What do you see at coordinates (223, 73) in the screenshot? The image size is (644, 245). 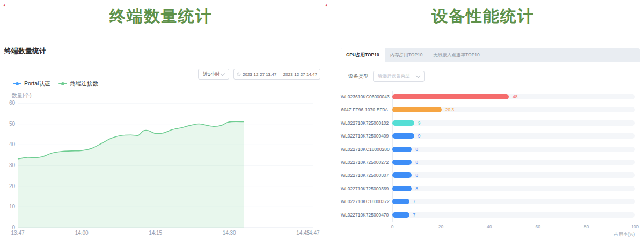 I see `chevron-down-icon` at bounding box center [223, 73].